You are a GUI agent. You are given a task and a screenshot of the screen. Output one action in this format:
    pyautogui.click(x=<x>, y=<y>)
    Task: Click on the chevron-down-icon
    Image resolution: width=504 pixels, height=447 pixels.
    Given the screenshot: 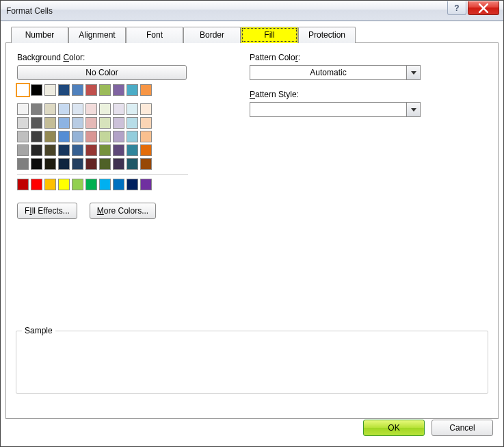 What is the action you would take?
    pyautogui.click(x=413, y=110)
    